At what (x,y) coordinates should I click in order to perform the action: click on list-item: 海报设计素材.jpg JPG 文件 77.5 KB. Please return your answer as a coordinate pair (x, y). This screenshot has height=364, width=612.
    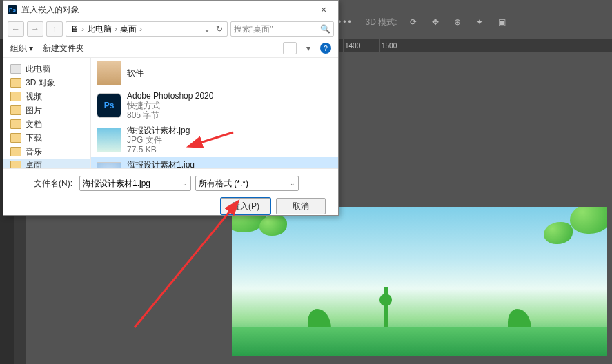
    Looking at the image, I should click on (215, 140).